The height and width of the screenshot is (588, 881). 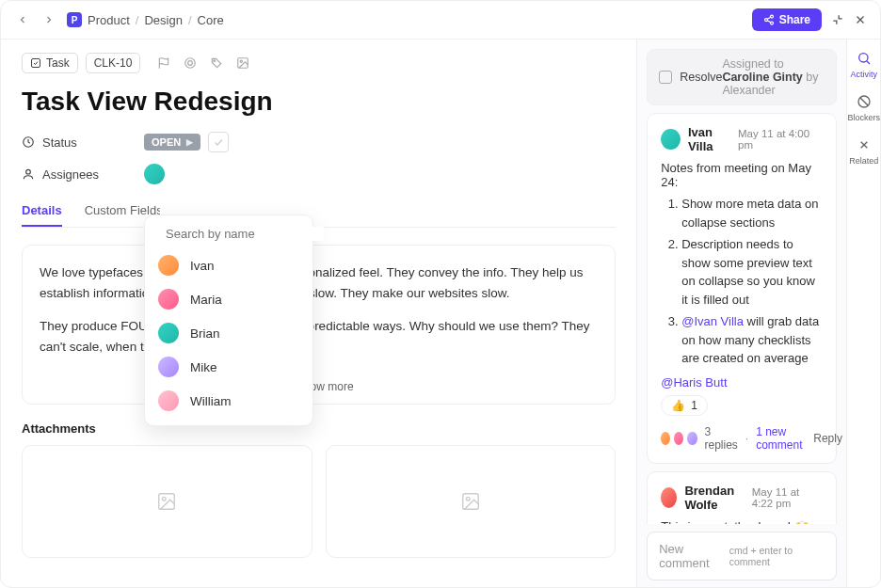 What do you see at coordinates (205, 333) in the screenshot?
I see `assignee-name: Brian` at bounding box center [205, 333].